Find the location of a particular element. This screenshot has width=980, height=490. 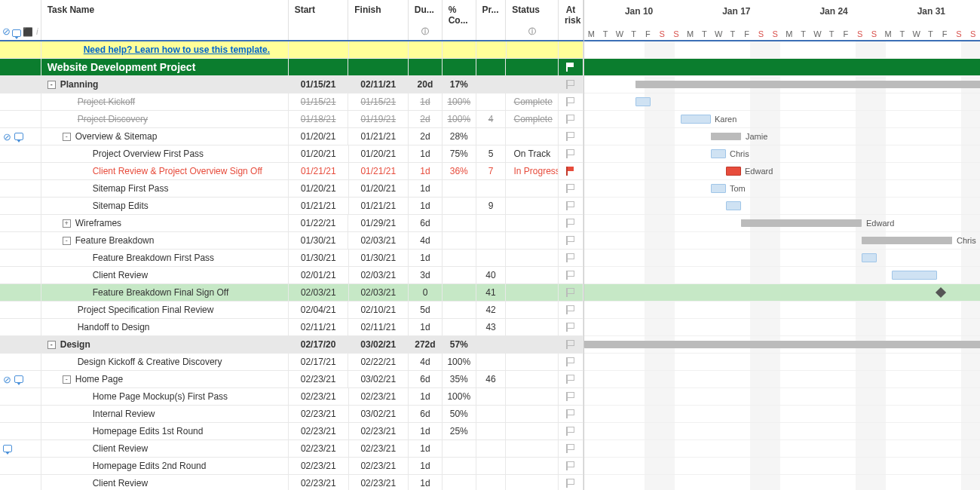

attachment-icon: ⊘ is located at coordinates (8, 137).